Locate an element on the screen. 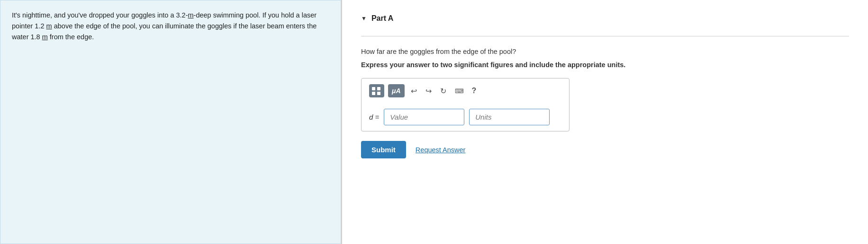 The image size is (868, 244). part-header: ▼ Part A is located at coordinates (605, 18).